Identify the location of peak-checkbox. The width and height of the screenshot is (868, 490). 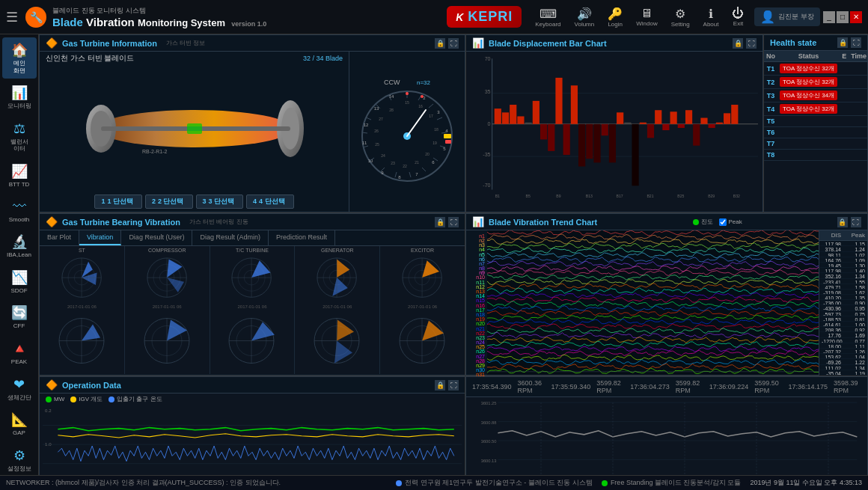
(723, 222).